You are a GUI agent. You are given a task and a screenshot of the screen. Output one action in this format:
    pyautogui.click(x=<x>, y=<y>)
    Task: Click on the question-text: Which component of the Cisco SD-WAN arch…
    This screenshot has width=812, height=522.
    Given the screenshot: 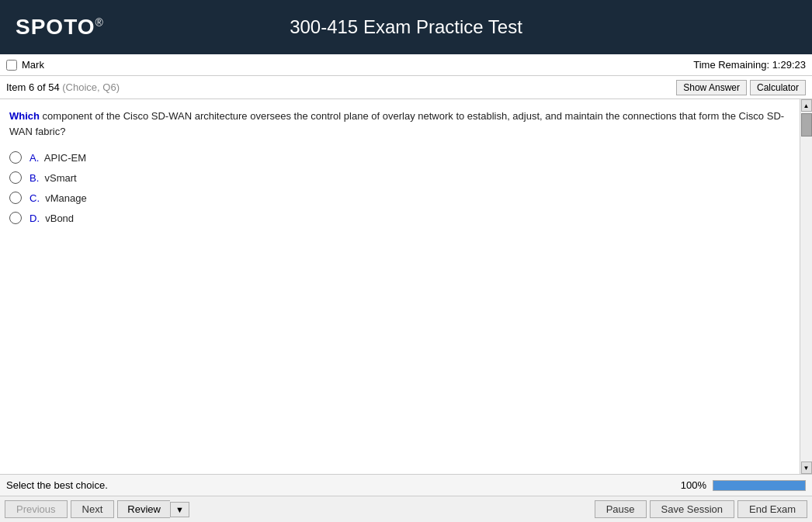 What is the action you would take?
    pyautogui.click(x=400, y=124)
    